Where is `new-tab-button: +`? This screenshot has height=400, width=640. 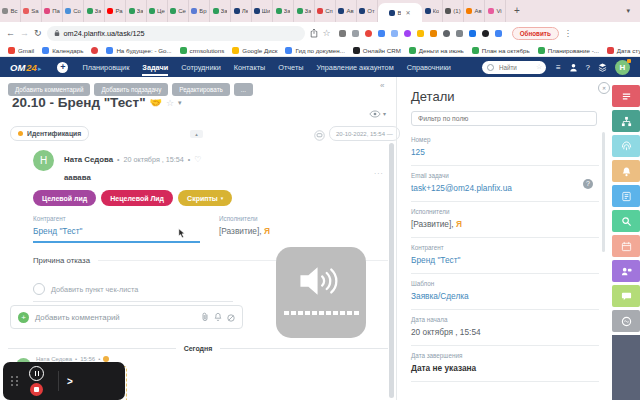 new-tab-button: + is located at coordinates (517, 11).